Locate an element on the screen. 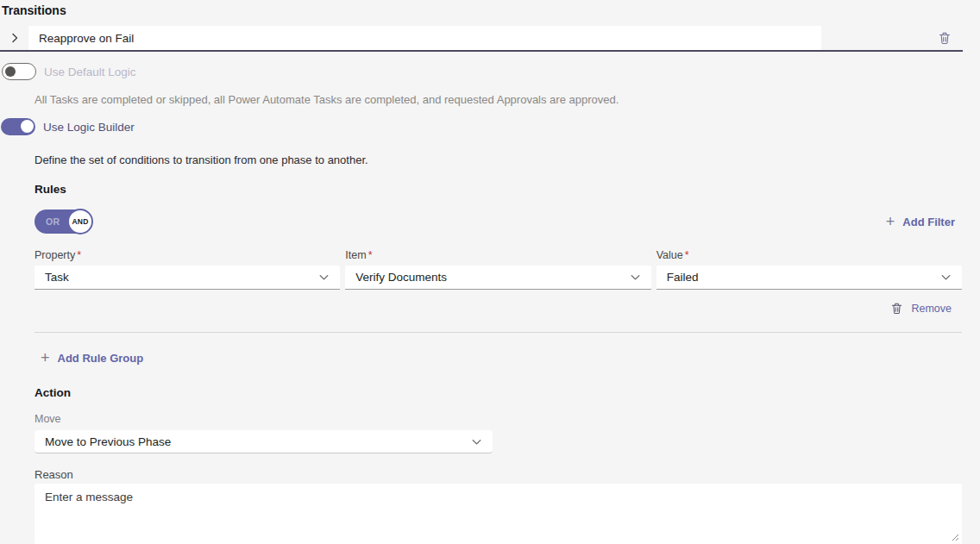 This screenshot has width=980, height=544. chevron-right-icon is located at coordinates (15, 38).